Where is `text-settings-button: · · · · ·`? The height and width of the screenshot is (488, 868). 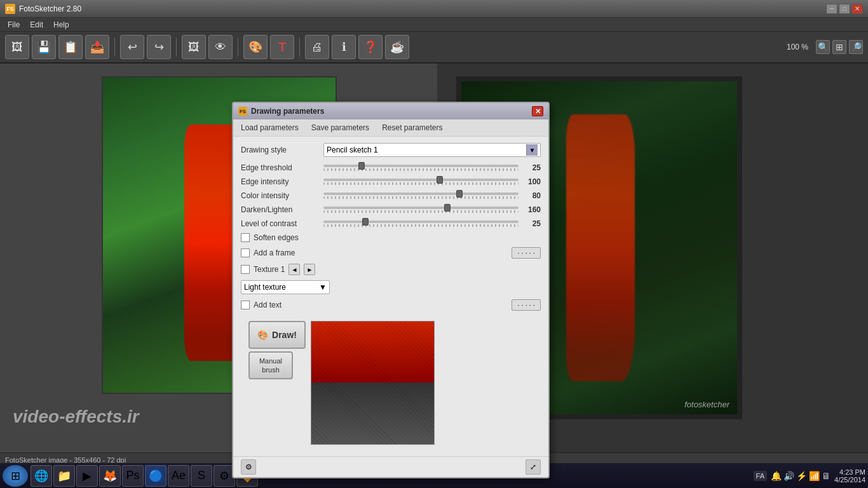
text-settings-button: · · · · · is located at coordinates (526, 305).